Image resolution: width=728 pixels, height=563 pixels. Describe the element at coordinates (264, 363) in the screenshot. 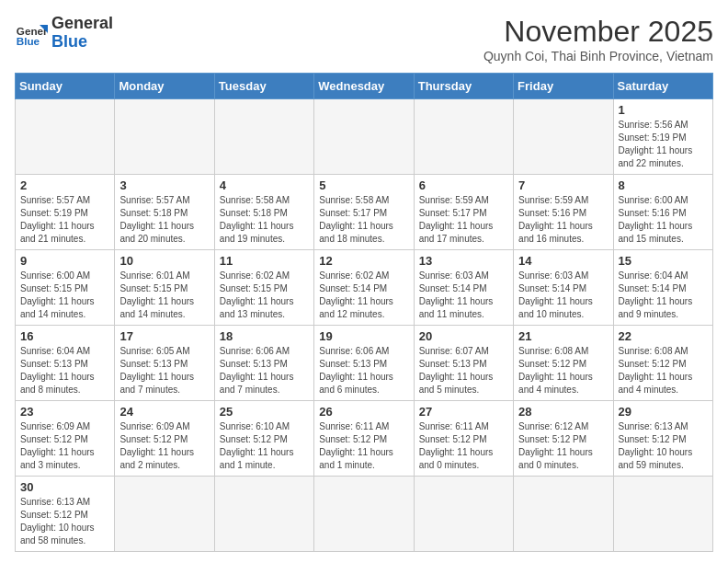

I see `day-18: 18 Sunrise: 6:06 AM Sunset: 5:13 PM Dayl…` at that location.